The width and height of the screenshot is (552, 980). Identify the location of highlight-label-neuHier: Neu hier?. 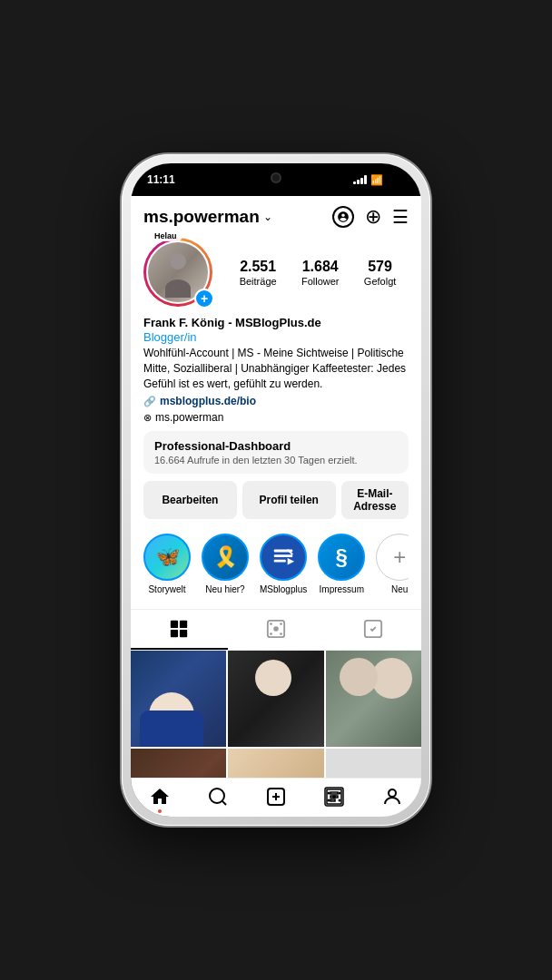
(225, 590).